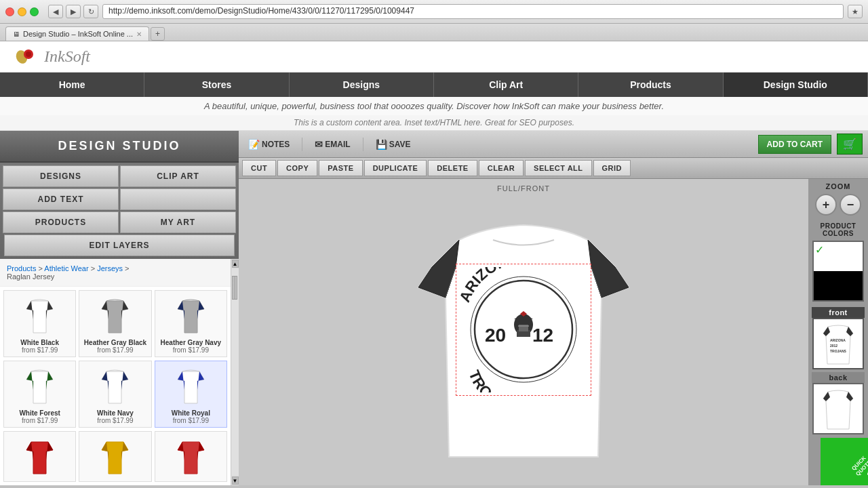 This screenshot has height=488, width=868. I want to click on svg-text: 2012, so click(834, 346).